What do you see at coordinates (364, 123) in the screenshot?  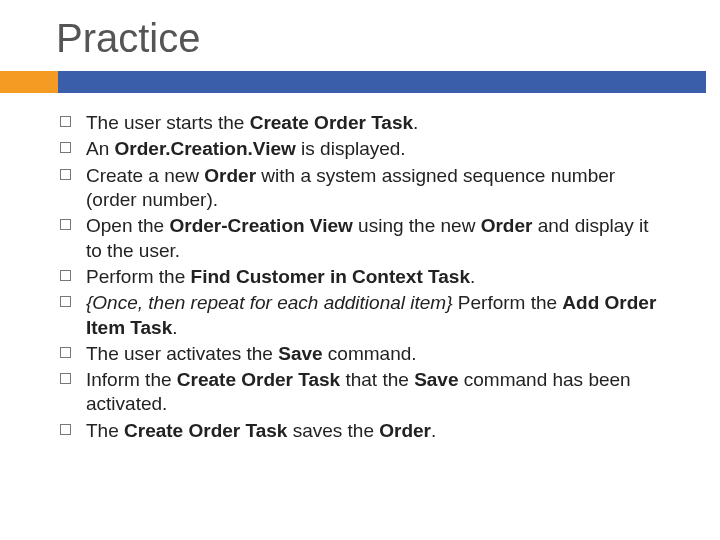 I see `list-item: The user starts the Create Order Task.` at bounding box center [364, 123].